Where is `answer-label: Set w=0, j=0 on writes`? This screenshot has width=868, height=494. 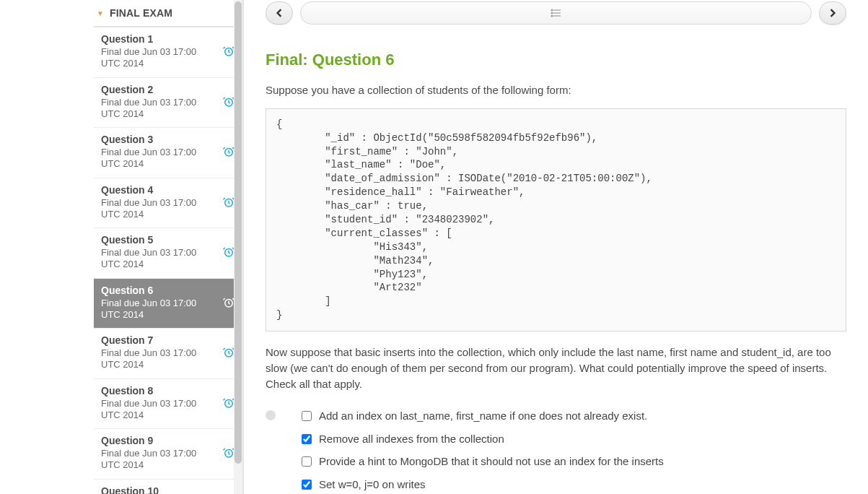 answer-label: Set w=0, j=0 on writes is located at coordinates (372, 485).